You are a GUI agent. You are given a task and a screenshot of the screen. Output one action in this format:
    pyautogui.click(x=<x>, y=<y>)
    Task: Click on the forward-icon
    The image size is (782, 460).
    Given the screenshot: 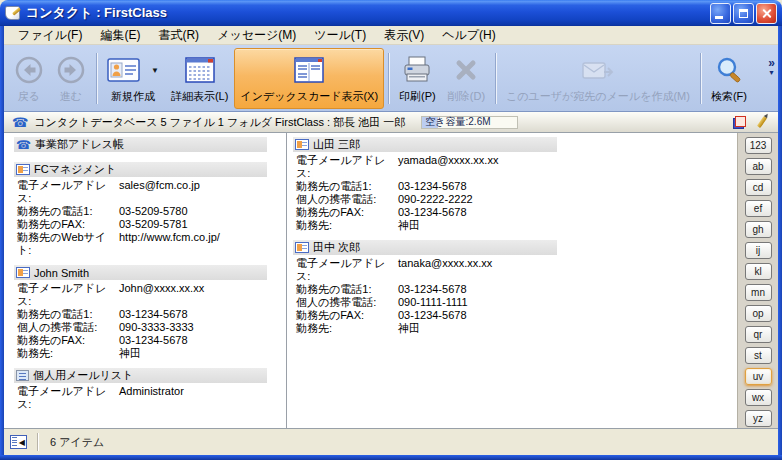 What is the action you would take?
    pyautogui.click(x=71, y=70)
    